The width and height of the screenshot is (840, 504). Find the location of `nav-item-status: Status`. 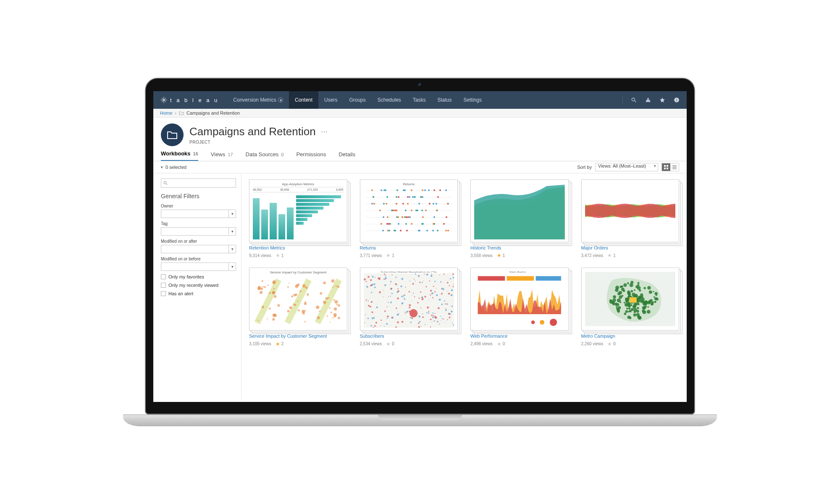

nav-item-status: Status is located at coordinates (445, 100).